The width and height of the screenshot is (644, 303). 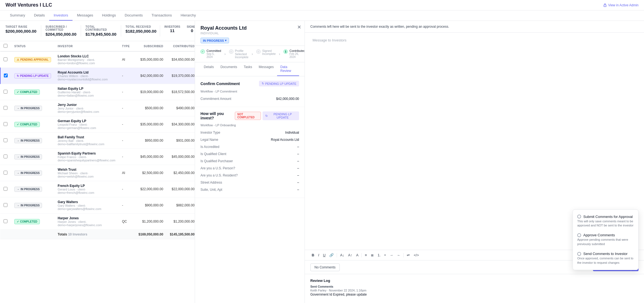 I want to click on detail-tab-tasks: Tasks, so click(x=248, y=69).